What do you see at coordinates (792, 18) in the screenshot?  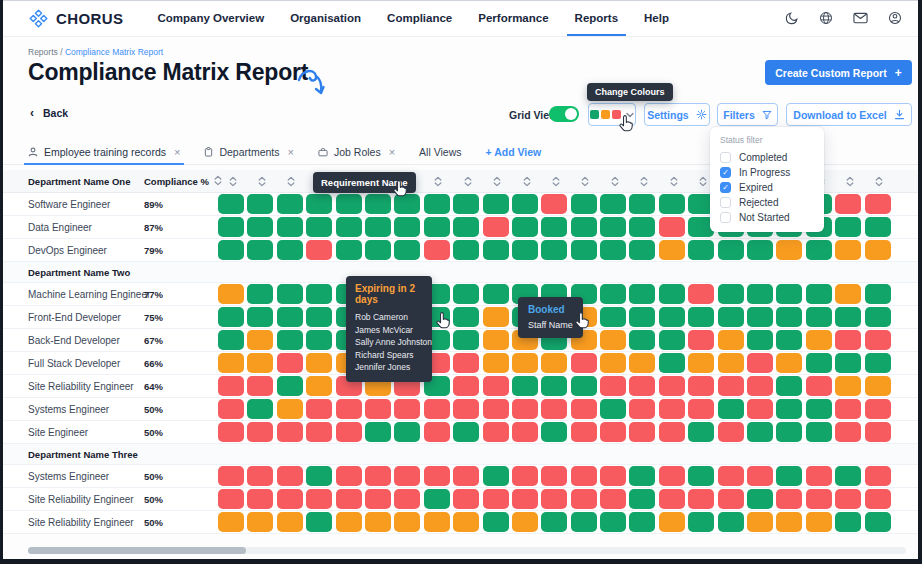 I see `dark-mode-icon` at bounding box center [792, 18].